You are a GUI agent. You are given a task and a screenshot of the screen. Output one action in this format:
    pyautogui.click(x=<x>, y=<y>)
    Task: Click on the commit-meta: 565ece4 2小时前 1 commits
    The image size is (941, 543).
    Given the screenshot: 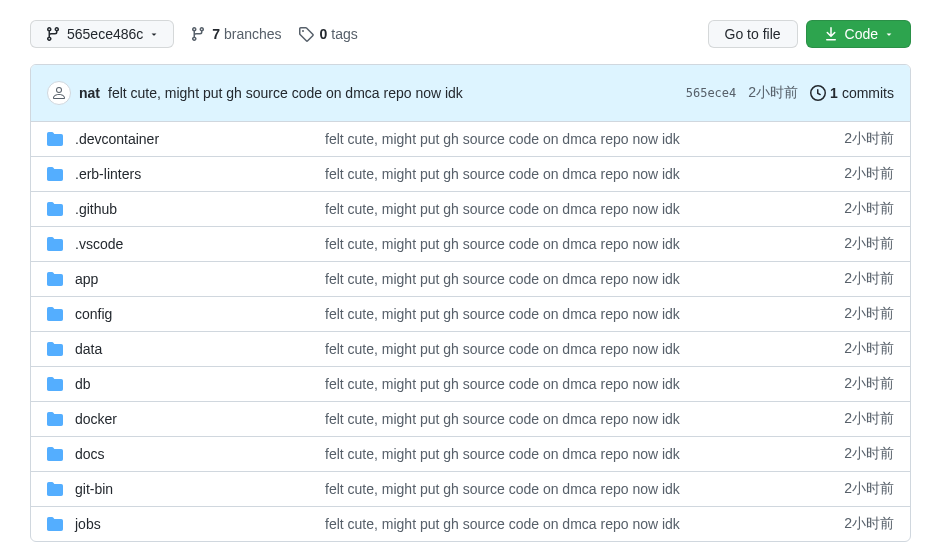 What is the action you would take?
    pyautogui.click(x=790, y=93)
    